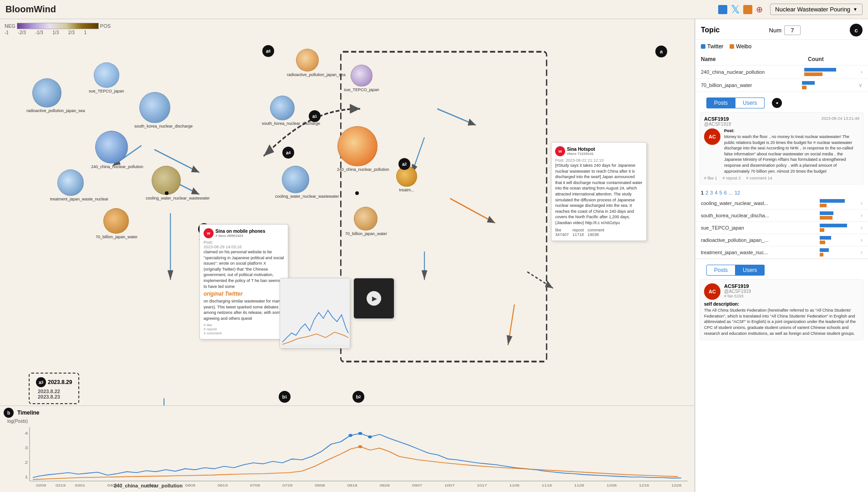 Image resolution: width=868 pixels, height=492 pixels. What do you see at coordinates (781, 72) in the screenshot?
I see `topic-row-0: 240_china_nuclear_pollution ›` at bounding box center [781, 72].